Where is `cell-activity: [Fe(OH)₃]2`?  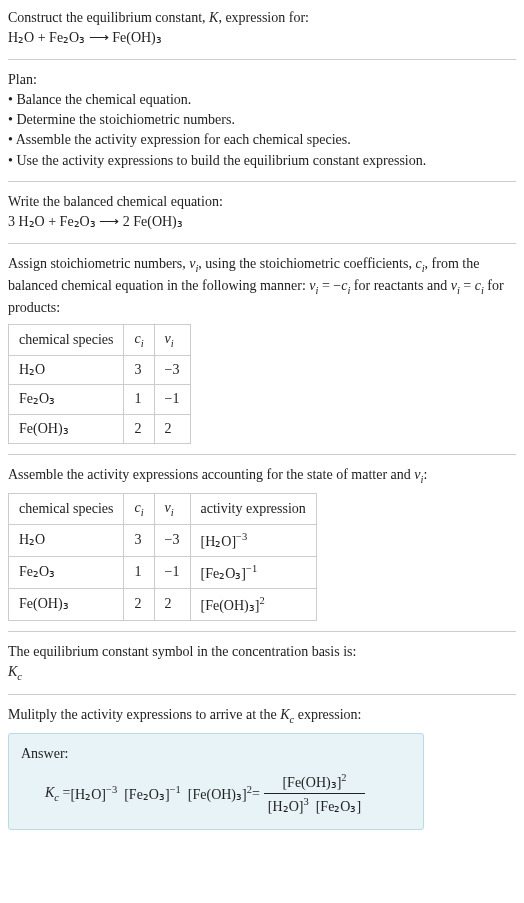 cell-activity: [Fe(OH)₃]2 is located at coordinates (253, 604).